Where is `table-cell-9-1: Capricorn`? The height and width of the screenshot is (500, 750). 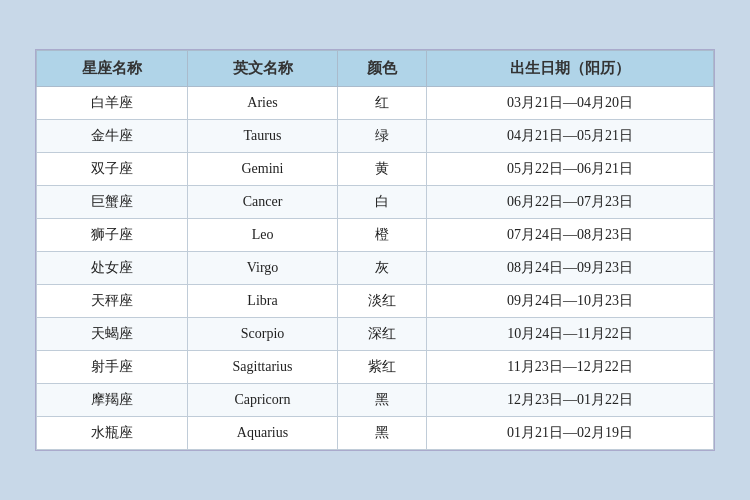
table-cell-9-1: Capricorn is located at coordinates (262, 400).